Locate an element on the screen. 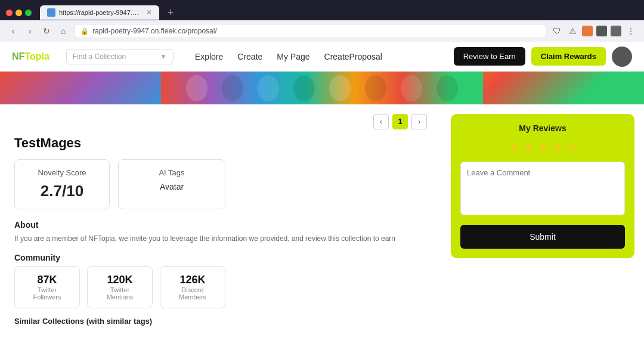  tab-title: https://rapid-poetry-9947.on.fl... is located at coordinates (100, 13).